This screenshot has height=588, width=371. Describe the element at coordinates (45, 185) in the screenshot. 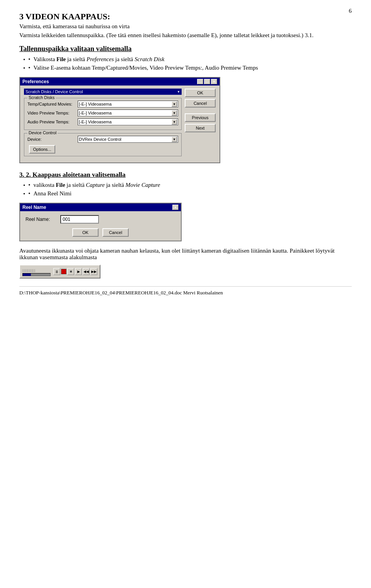

I see `s2-bullet1-pre: valikosta` at that location.